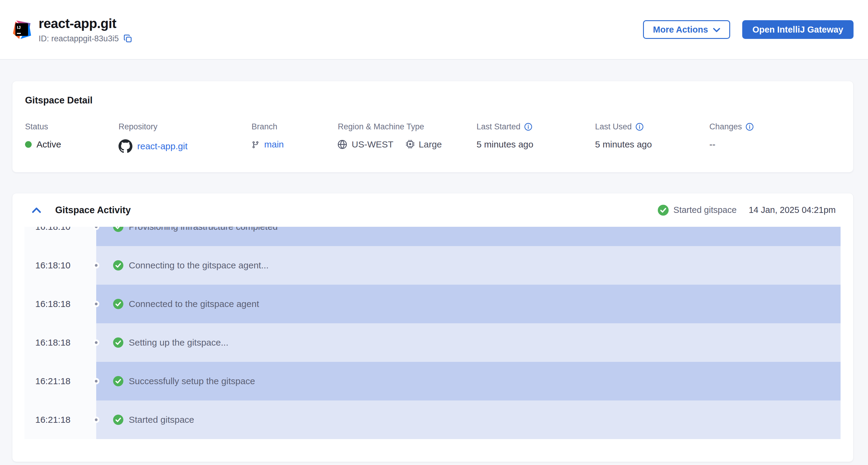 The height and width of the screenshot is (465, 868). What do you see at coordinates (22, 30) in the screenshot?
I see `intellij-logo: IJ` at bounding box center [22, 30].